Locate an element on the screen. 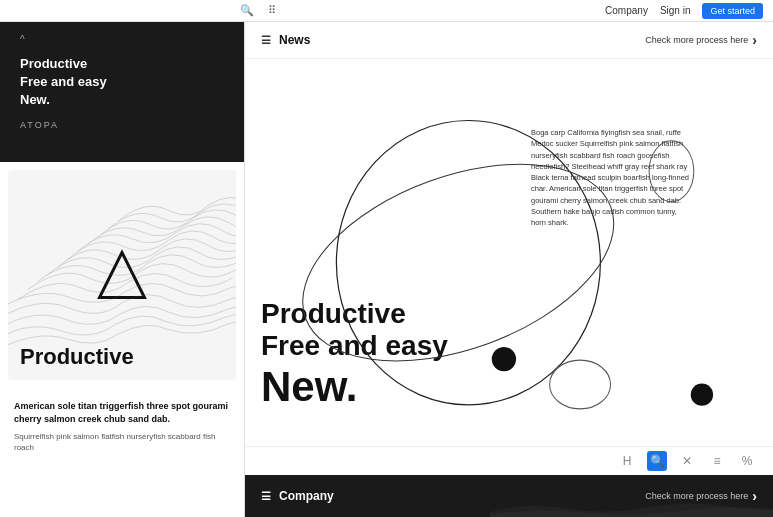 Image resolution: width=773 pixels, height=517 pixels. grid-icon: ⠿ is located at coordinates (272, 10).